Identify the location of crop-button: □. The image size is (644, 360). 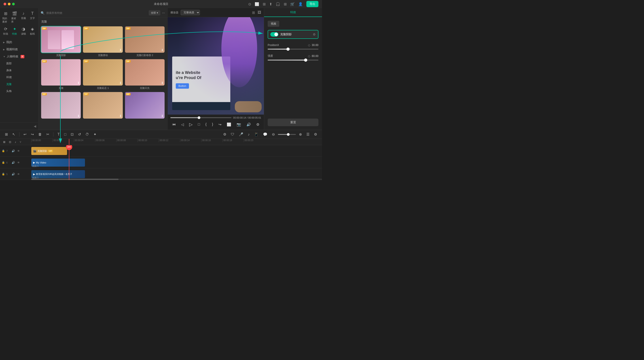
(65, 134).